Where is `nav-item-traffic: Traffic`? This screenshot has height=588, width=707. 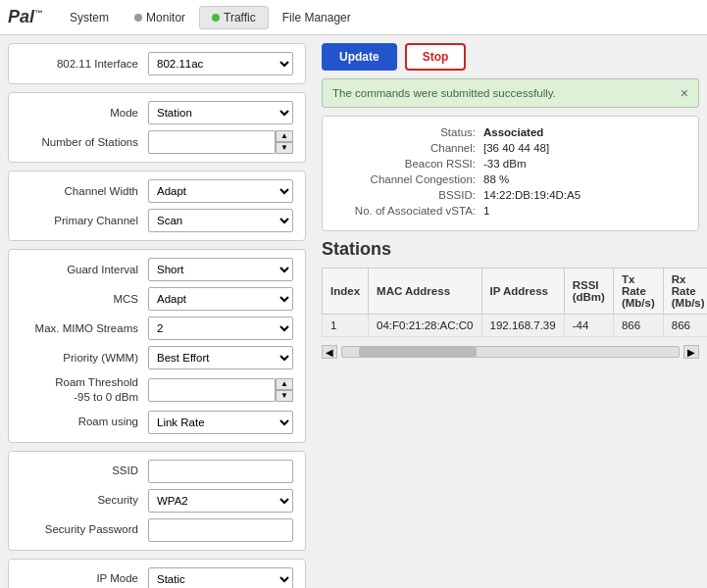 nav-item-traffic: Traffic is located at coordinates (233, 18).